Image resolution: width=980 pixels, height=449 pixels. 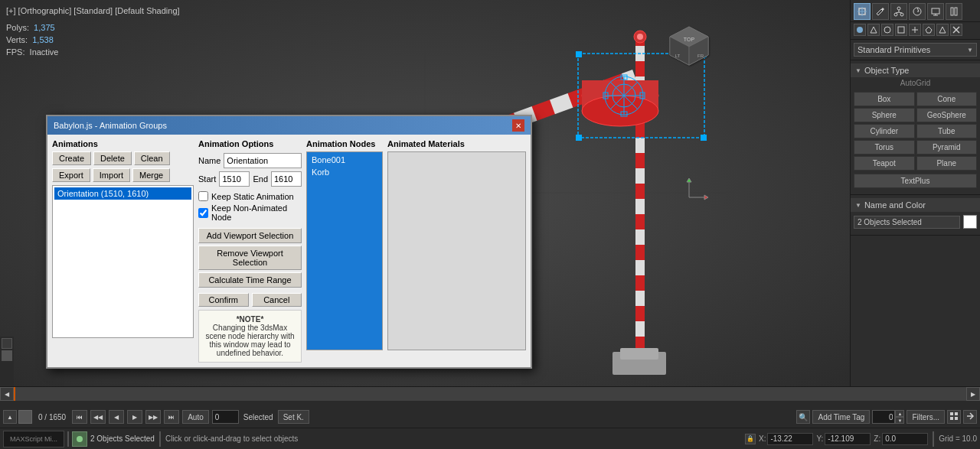 What do you see at coordinates (884, 115) in the screenshot?
I see `prim-btn-sphere: Sphere` at bounding box center [884, 115].